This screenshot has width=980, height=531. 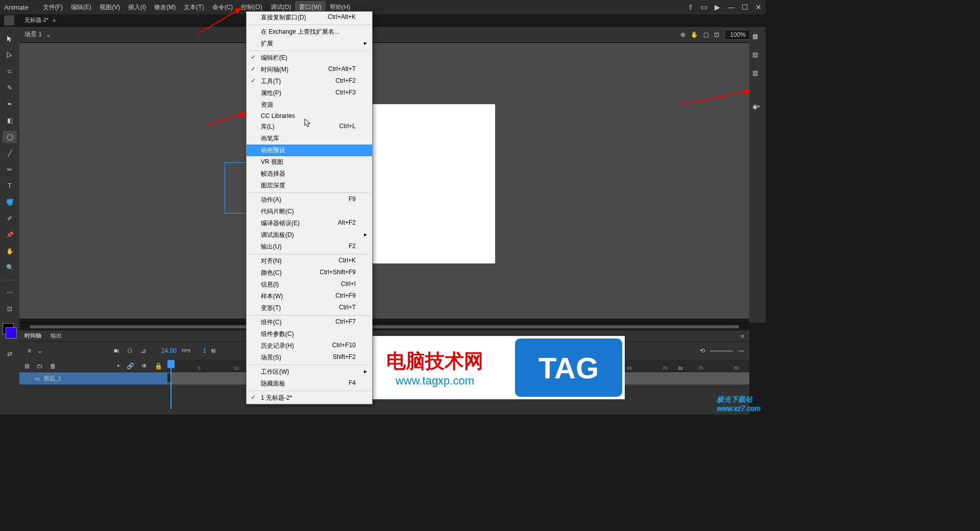 What do you see at coordinates (717, 35) in the screenshot?
I see `fit-icon: ⊡` at bounding box center [717, 35].